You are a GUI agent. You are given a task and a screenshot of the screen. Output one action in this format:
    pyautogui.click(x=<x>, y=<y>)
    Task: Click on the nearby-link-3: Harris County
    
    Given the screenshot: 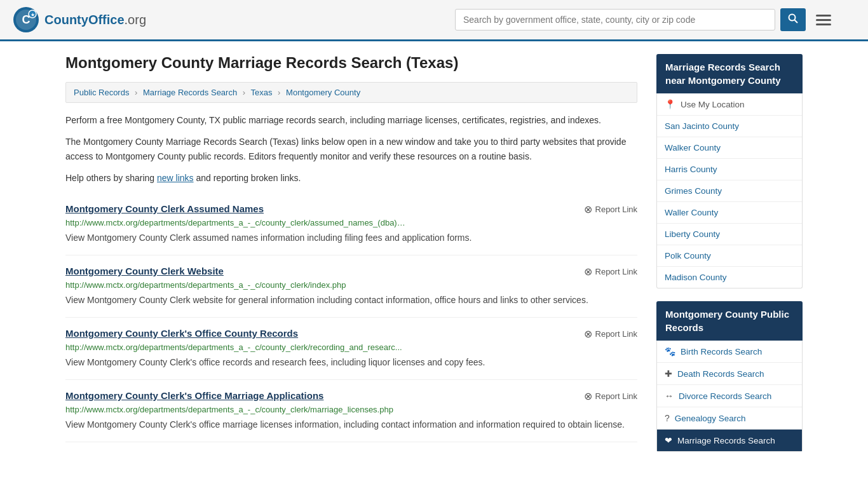 What is the action you would take?
    pyautogui.click(x=729, y=169)
    